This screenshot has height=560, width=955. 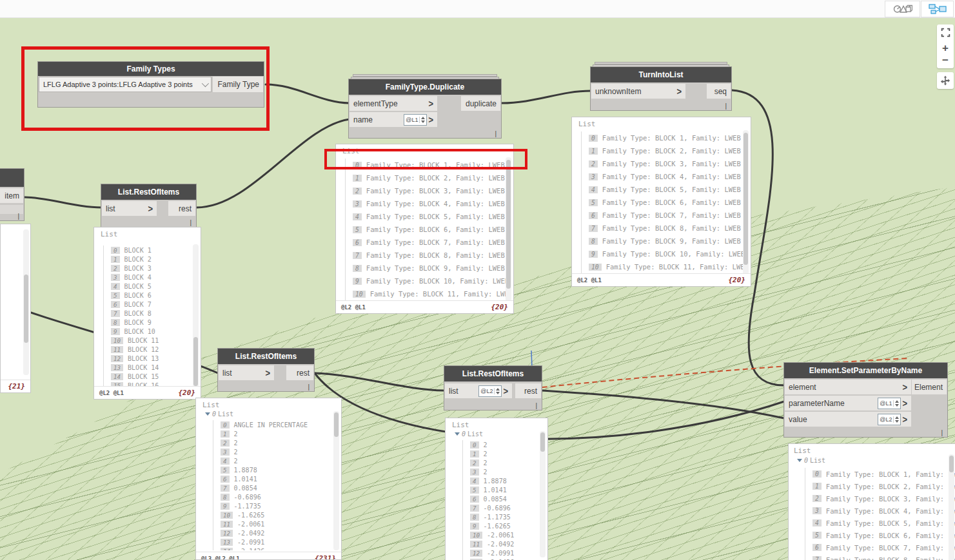 I want to click on list-index-badge: 7, so click(x=115, y=313).